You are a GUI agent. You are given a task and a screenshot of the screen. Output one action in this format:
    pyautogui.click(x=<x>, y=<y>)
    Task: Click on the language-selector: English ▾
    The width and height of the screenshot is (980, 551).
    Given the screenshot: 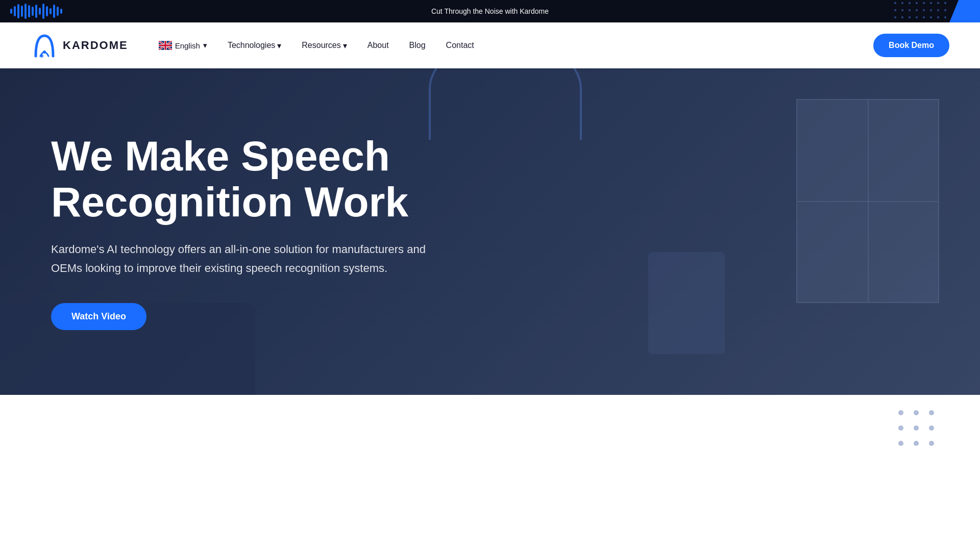 What is the action you would take?
    pyautogui.click(x=183, y=45)
    